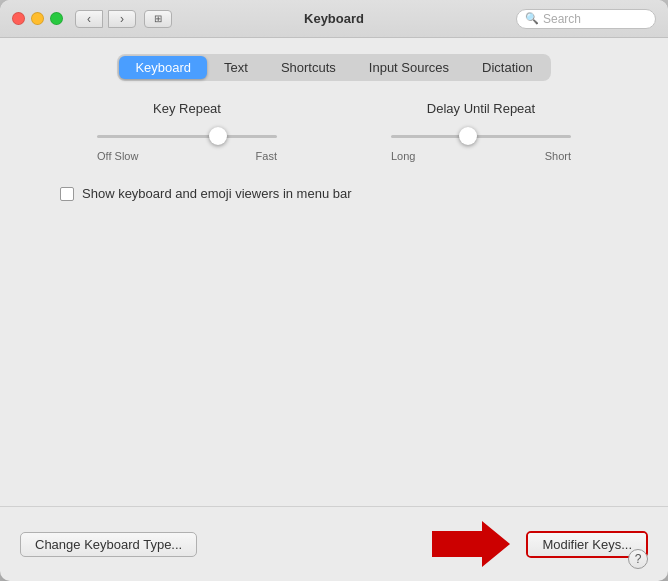 The image size is (668, 581). What do you see at coordinates (217, 194) in the screenshot?
I see `emoji-viewer-label: Show keyboard and emoji viewers in menu …` at bounding box center [217, 194].